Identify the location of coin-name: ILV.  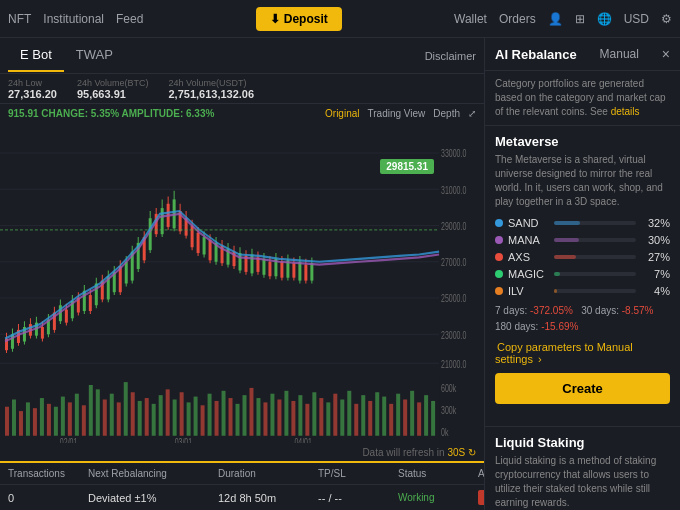
(528, 291).